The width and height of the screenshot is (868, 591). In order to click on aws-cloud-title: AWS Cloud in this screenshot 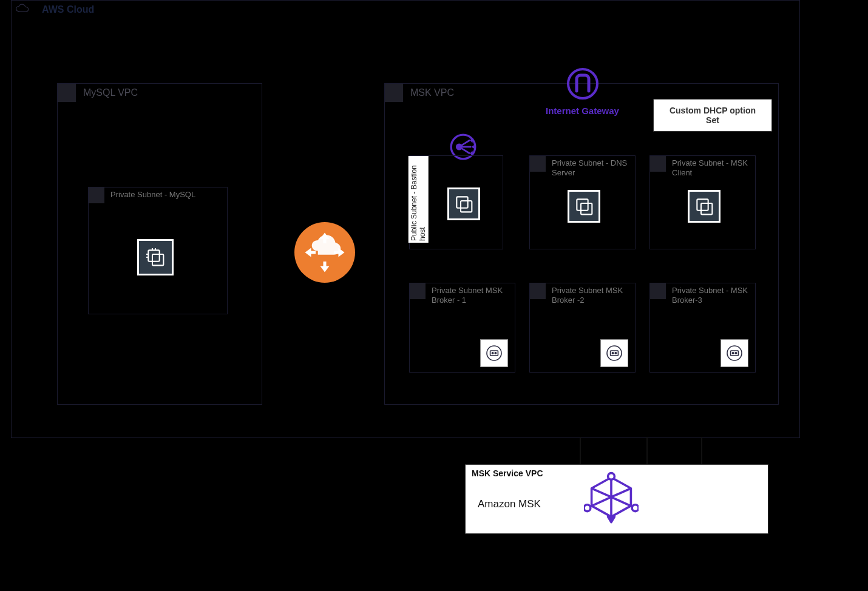, I will do `click(68, 10)`.